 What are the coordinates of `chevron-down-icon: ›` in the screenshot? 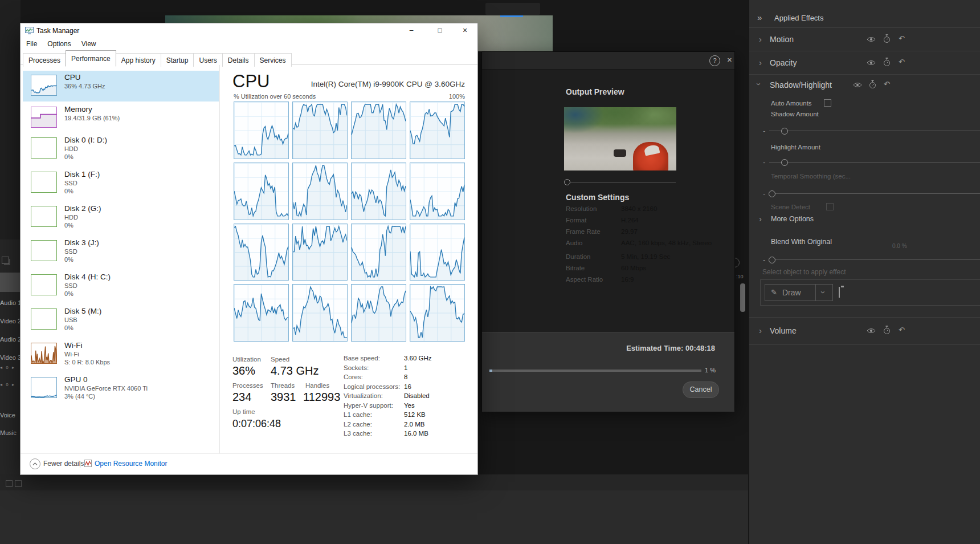 It's located at (759, 84).